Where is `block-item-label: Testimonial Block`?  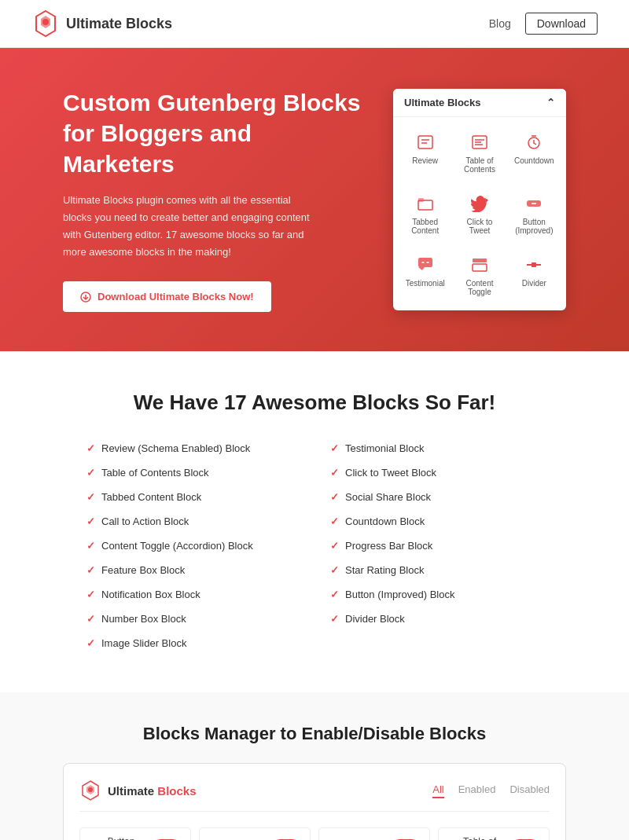 block-item-label: Testimonial Block is located at coordinates (384, 448).